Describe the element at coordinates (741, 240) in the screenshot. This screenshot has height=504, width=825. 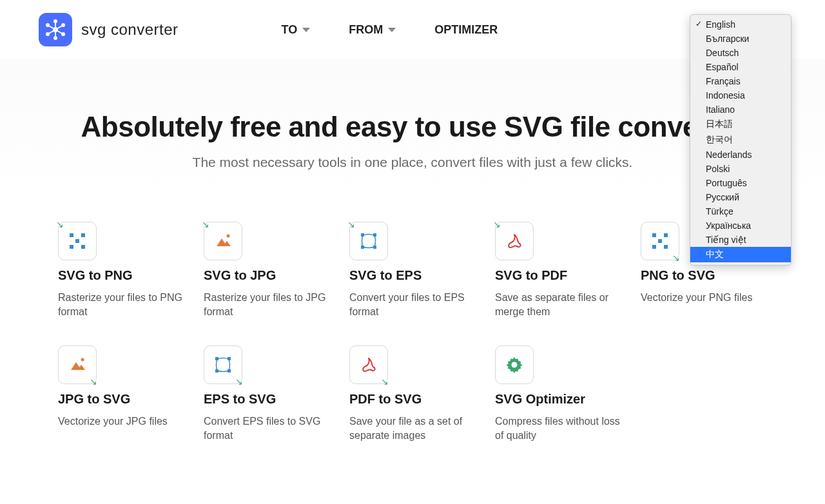
I see `language-option: Tiếng việt` at that location.